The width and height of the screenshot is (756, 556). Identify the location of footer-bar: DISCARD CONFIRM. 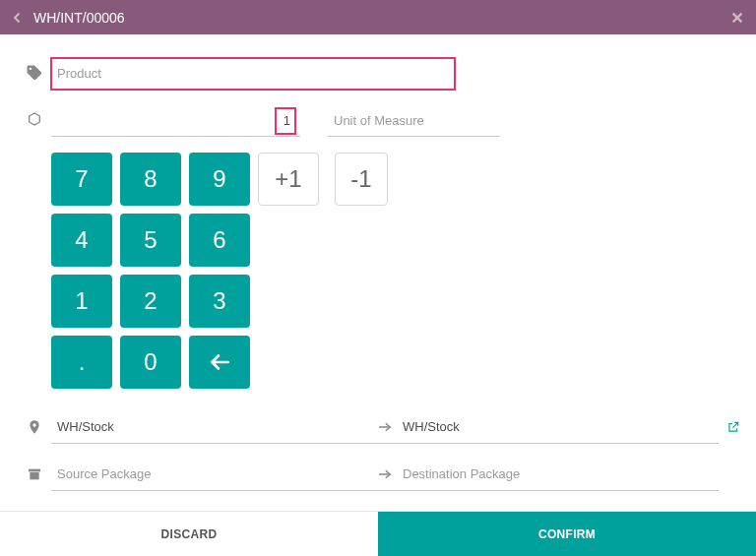
(378, 533).